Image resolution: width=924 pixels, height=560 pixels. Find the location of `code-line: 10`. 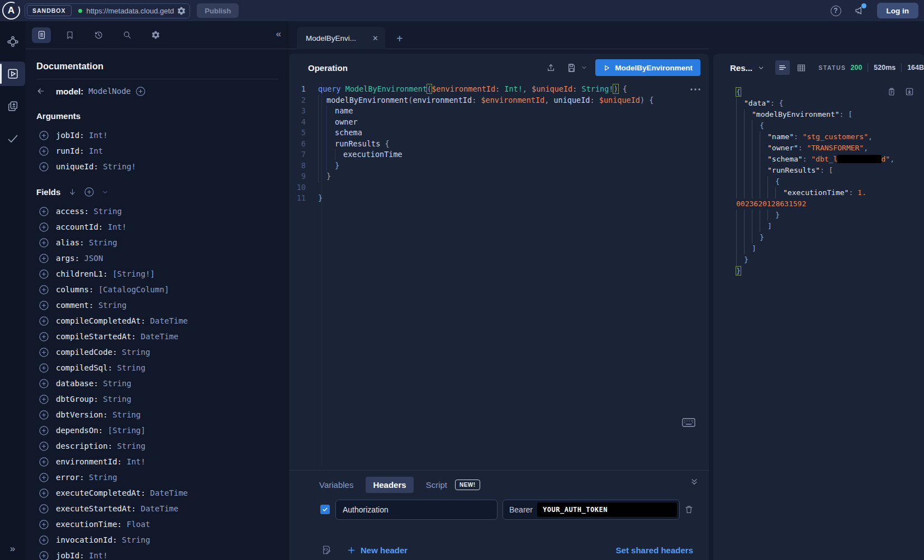

code-line: 10 is located at coordinates (499, 188).